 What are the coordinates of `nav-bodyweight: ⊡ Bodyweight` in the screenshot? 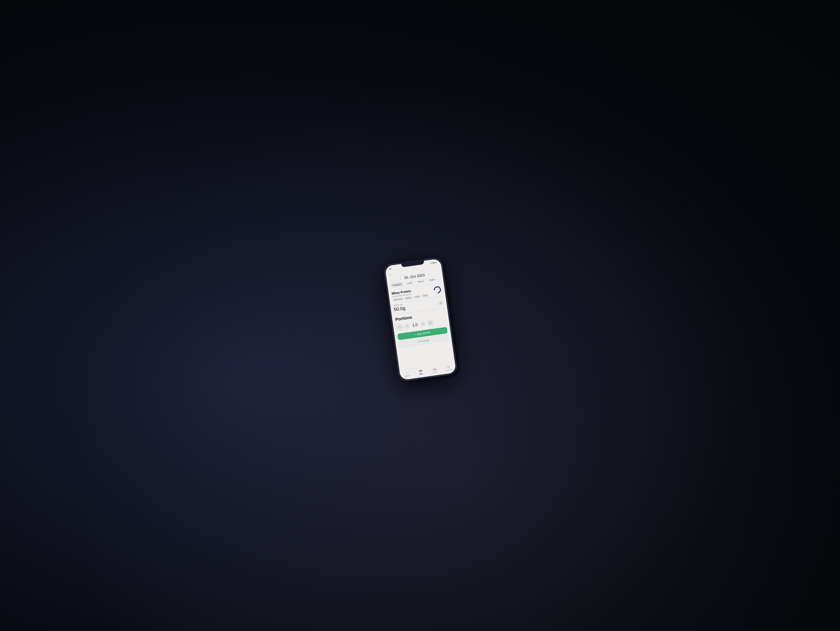 It's located at (449, 368).